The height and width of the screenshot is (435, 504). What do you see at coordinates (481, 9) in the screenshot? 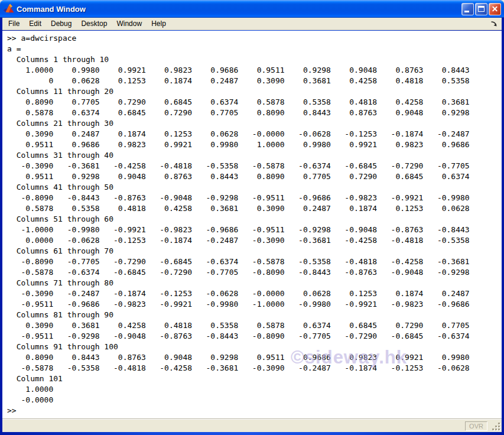
I see `maximize-button` at bounding box center [481, 9].